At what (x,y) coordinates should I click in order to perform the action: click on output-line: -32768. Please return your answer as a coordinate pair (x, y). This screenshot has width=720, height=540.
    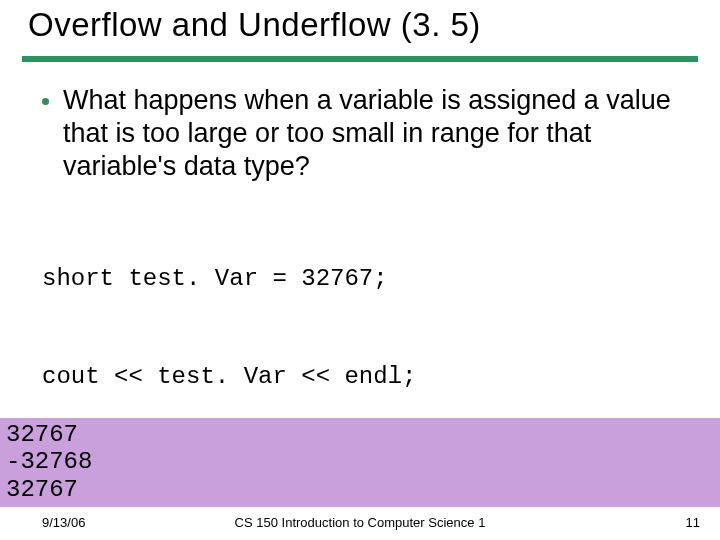
    Looking at the image, I should click on (363, 462).